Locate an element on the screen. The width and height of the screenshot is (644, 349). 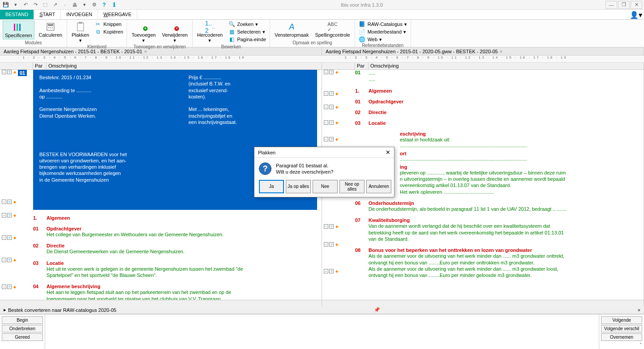
annuleren-button: Annuleren is located at coordinates (379, 187).